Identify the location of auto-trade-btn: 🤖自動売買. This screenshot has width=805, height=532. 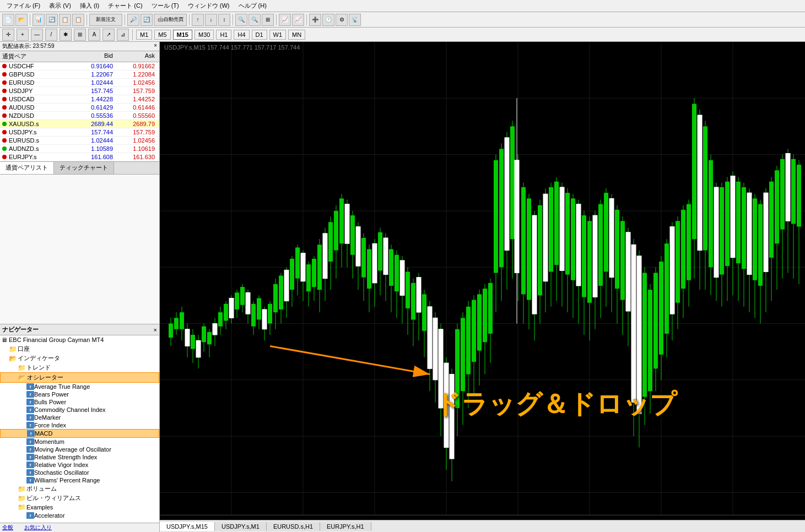
(170, 20).